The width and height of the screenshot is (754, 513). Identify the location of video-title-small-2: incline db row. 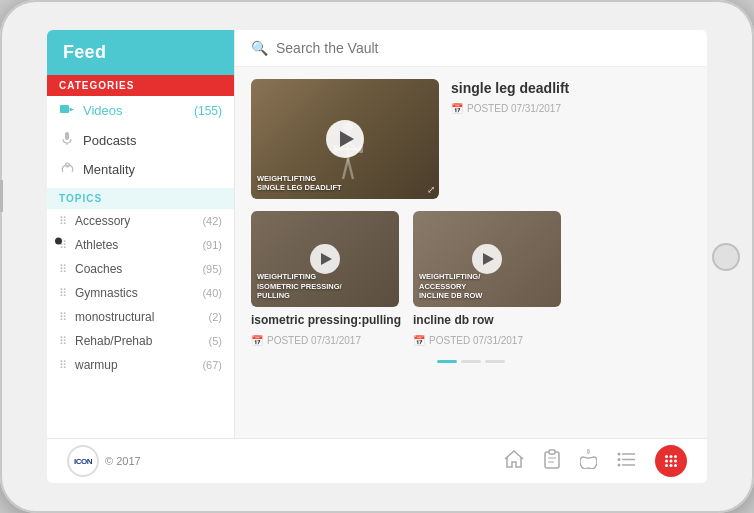
(487, 321).